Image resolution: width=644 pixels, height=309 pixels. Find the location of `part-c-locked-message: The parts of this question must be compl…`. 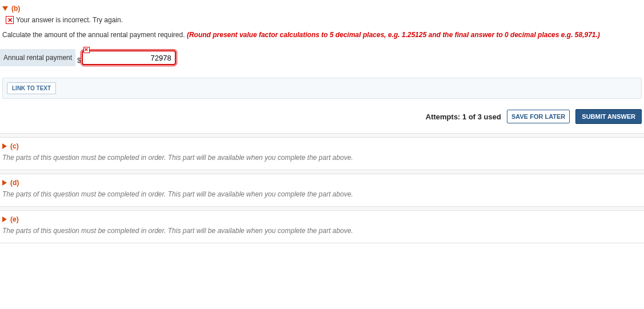

part-c-locked-message: The parts of this question must be compl… is located at coordinates (322, 162).